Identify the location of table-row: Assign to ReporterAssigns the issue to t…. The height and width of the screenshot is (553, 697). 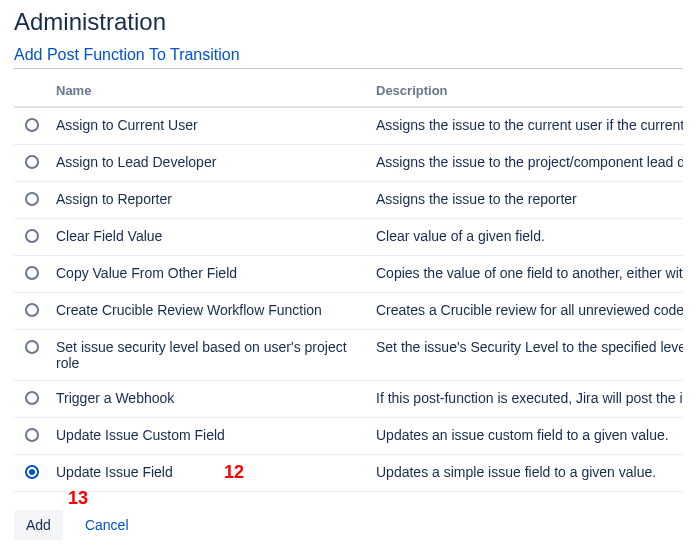
(348, 200).